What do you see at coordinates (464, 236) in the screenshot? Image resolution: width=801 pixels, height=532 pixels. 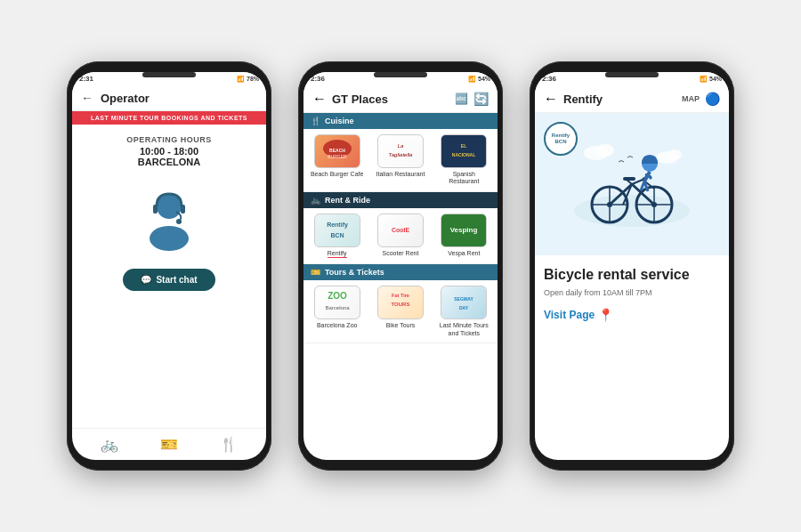 I see `place-vespa: Vesping Vespa Rent` at bounding box center [464, 236].